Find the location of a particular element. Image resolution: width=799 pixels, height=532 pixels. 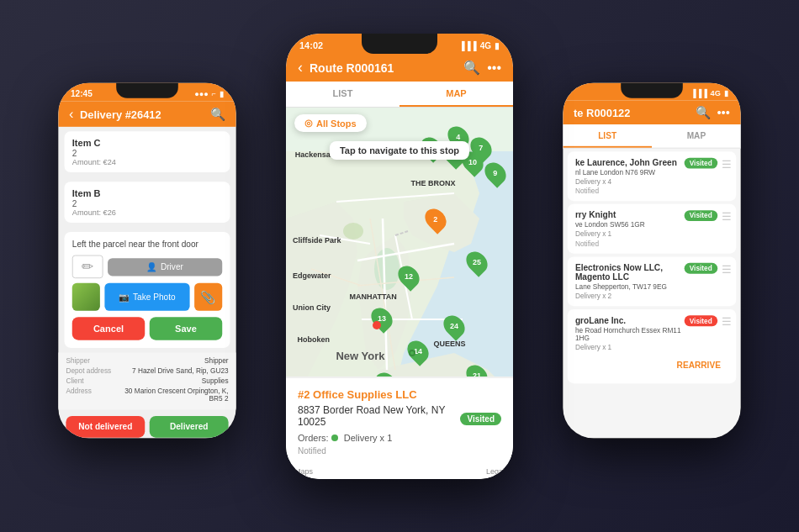

rearrive-button: REARRIVE is located at coordinates (699, 365).